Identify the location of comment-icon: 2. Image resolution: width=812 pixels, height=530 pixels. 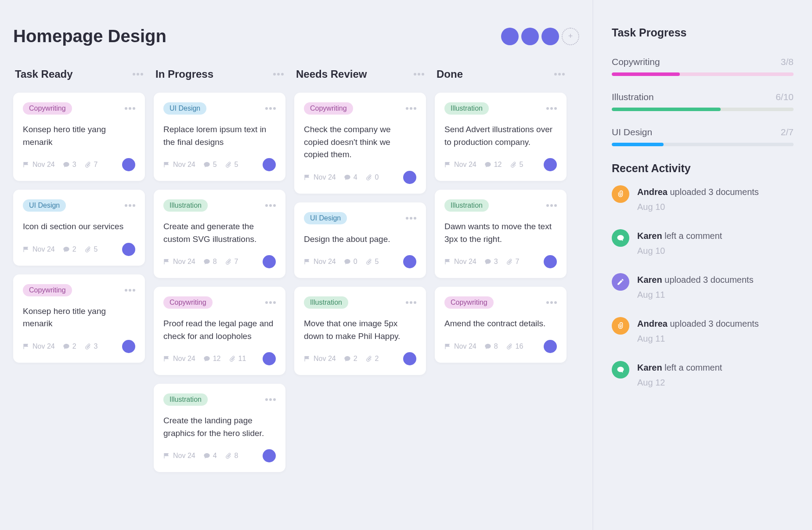
(350, 359).